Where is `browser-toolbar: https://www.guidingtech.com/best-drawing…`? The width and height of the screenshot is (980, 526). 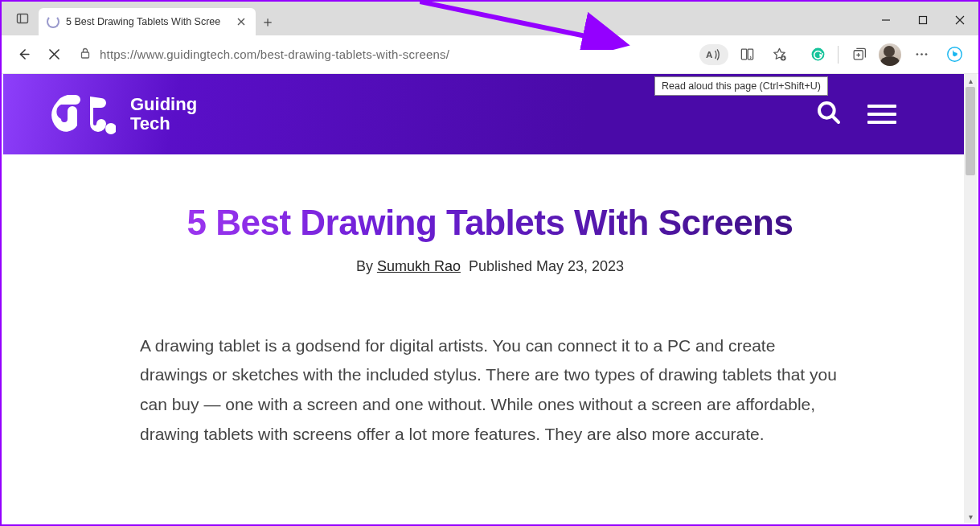
browser-toolbar: https://www.guidingtech.com/best-drawing… is located at coordinates (490, 55).